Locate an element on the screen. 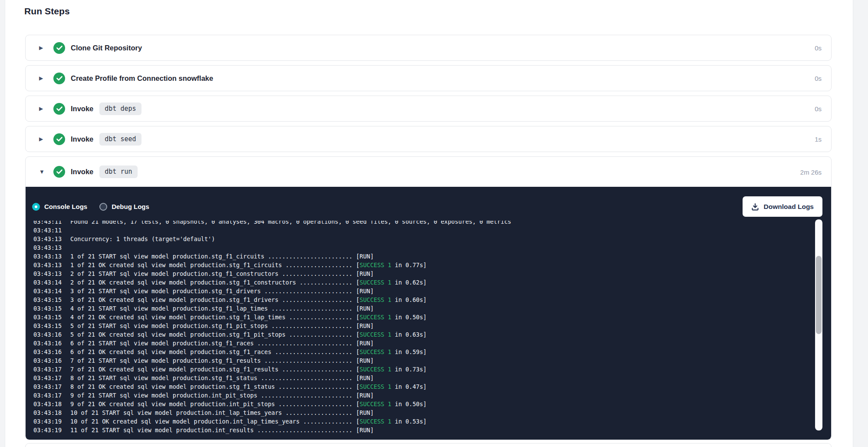 The width and height of the screenshot is (868, 447). download-logs-label: Download Logs is located at coordinates (789, 207).